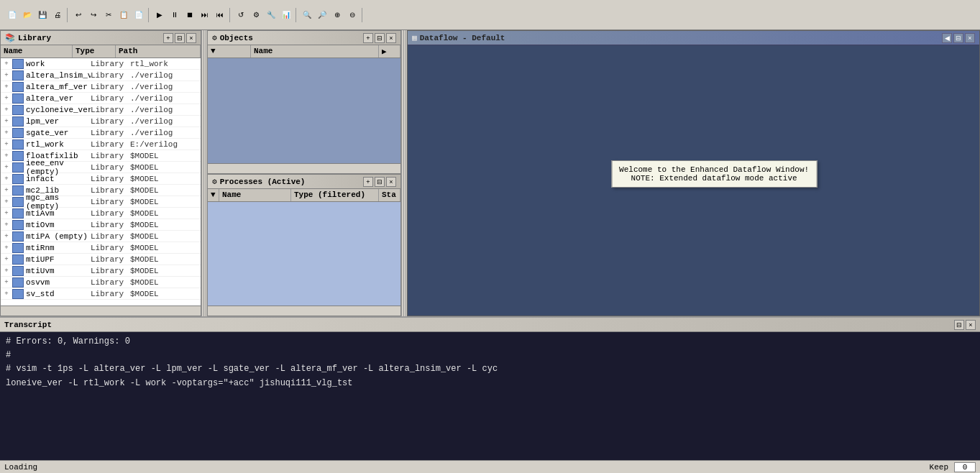 This screenshot has width=980, height=473. What do you see at coordinates (714, 174) in the screenshot?
I see `dataflow-tooltip: Welcome to the Enhanced Dataflow Window!…` at bounding box center [714, 174].